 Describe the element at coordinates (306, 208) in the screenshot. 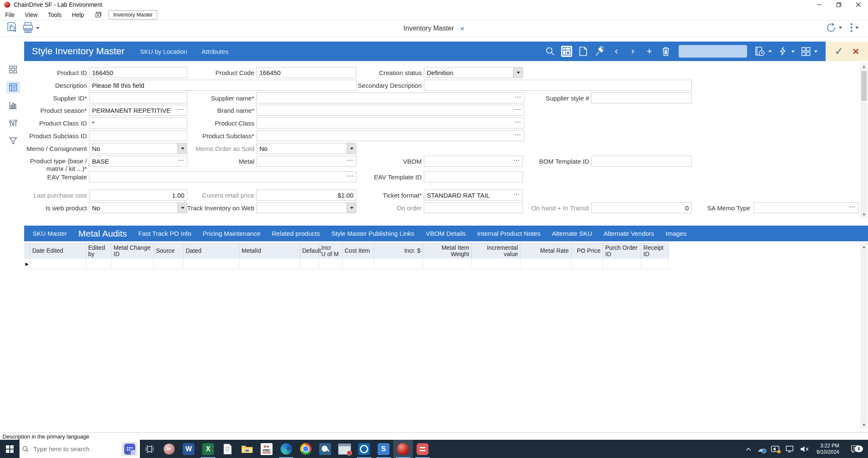

I see `field-track-inventory-web` at that location.